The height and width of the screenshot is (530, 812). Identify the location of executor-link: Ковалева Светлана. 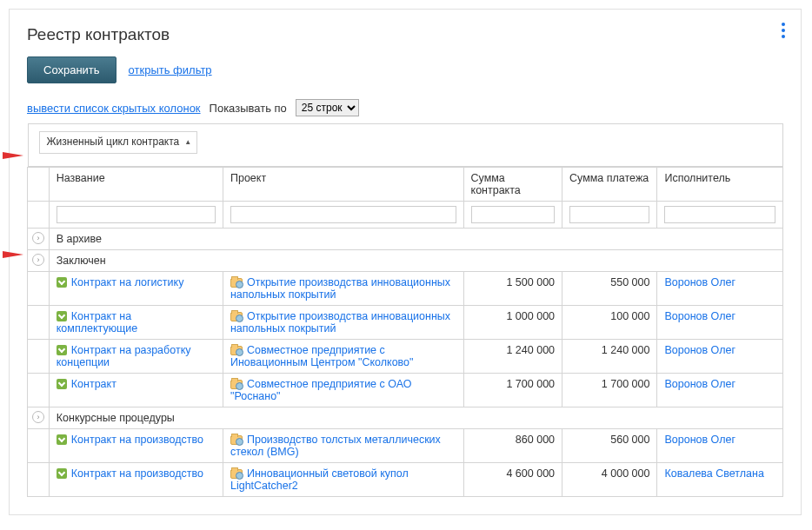
(714, 474).